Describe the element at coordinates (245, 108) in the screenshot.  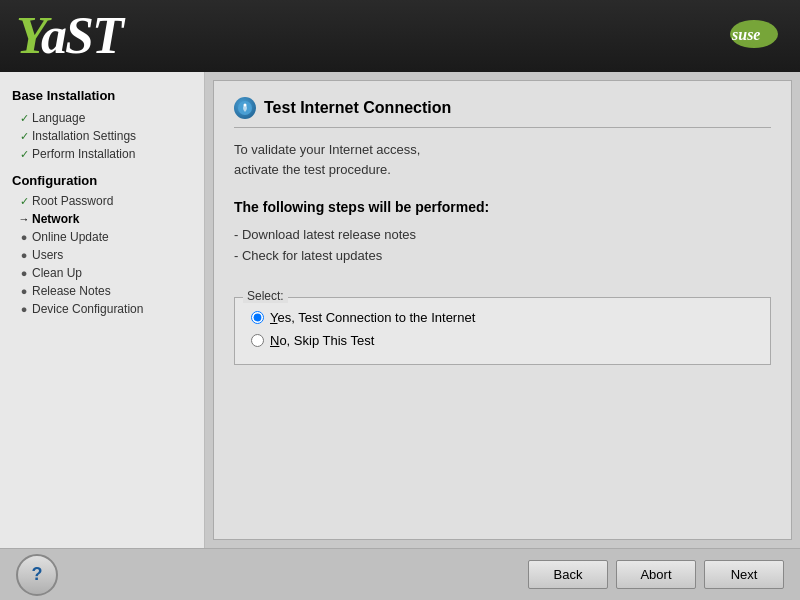
I see `connection-icon` at that location.